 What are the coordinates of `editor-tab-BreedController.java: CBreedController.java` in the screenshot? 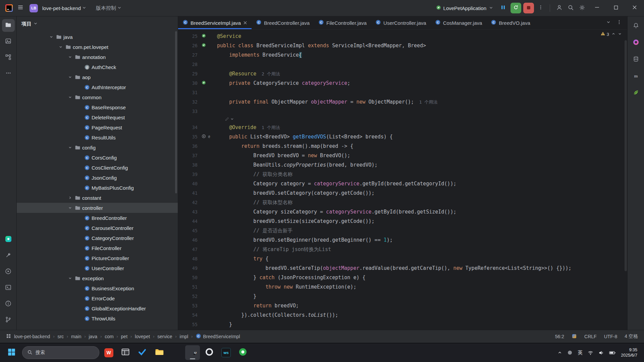 It's located at (283, 23).